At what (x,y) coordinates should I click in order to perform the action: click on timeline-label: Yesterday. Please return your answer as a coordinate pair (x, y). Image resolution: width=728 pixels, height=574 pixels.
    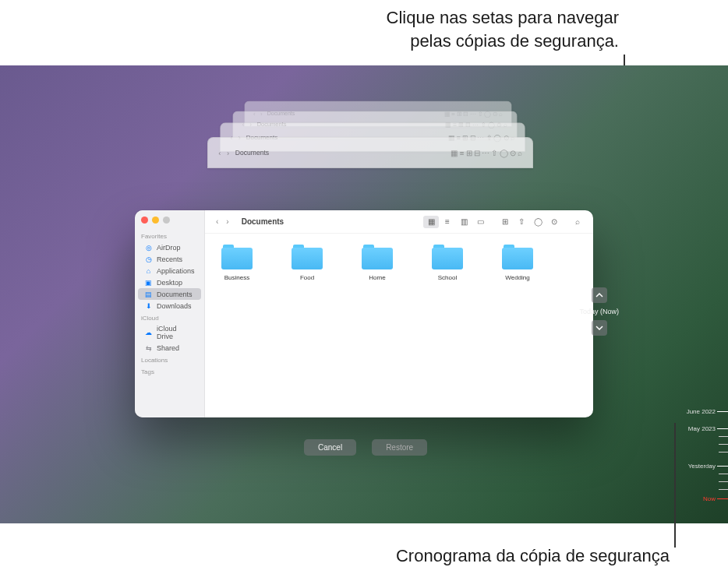
    Looking at the image, I should click on (701, 466).